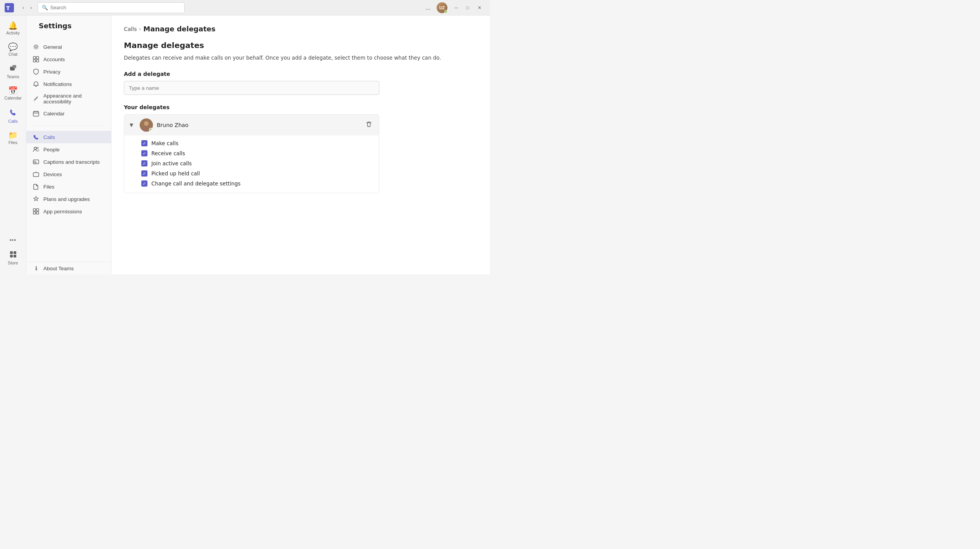 The width and height of the screenshot is (980, 549). Describe the element at coordinates (196, 184) in the screenshot. I see `change-settings-label: Change call and delegate settings` at that location.